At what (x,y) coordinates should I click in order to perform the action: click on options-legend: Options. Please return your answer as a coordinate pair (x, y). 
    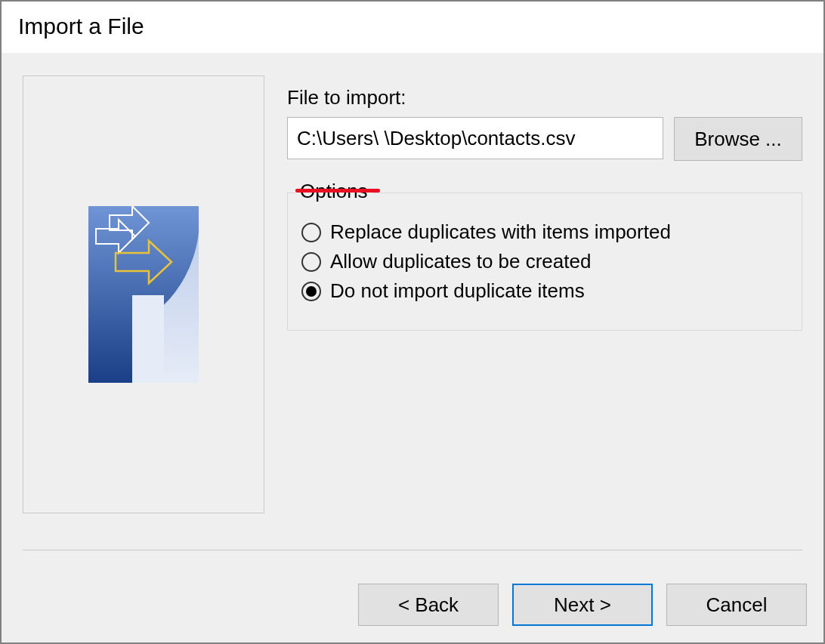
    Looking at the image, I should click on (334, 192).